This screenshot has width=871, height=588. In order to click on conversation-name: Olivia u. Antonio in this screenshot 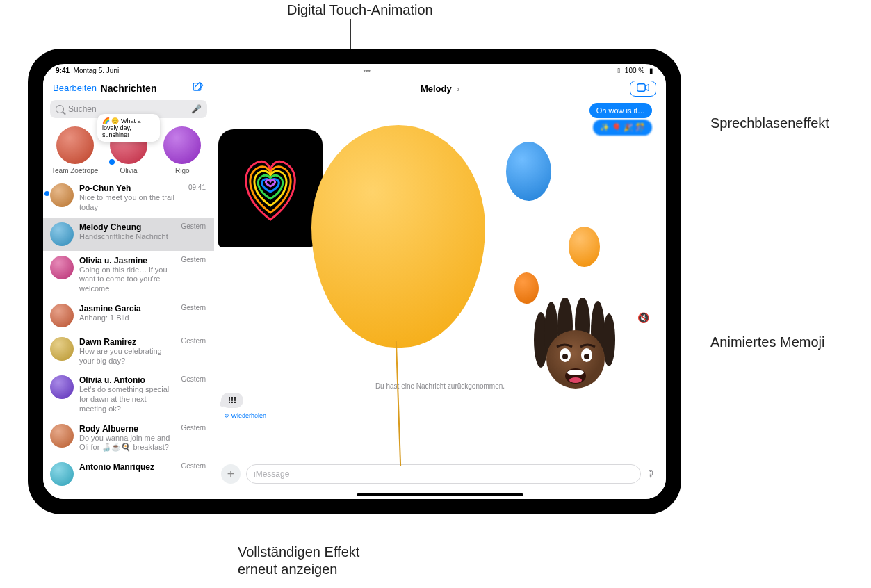, I will do `click(127, 380)`.